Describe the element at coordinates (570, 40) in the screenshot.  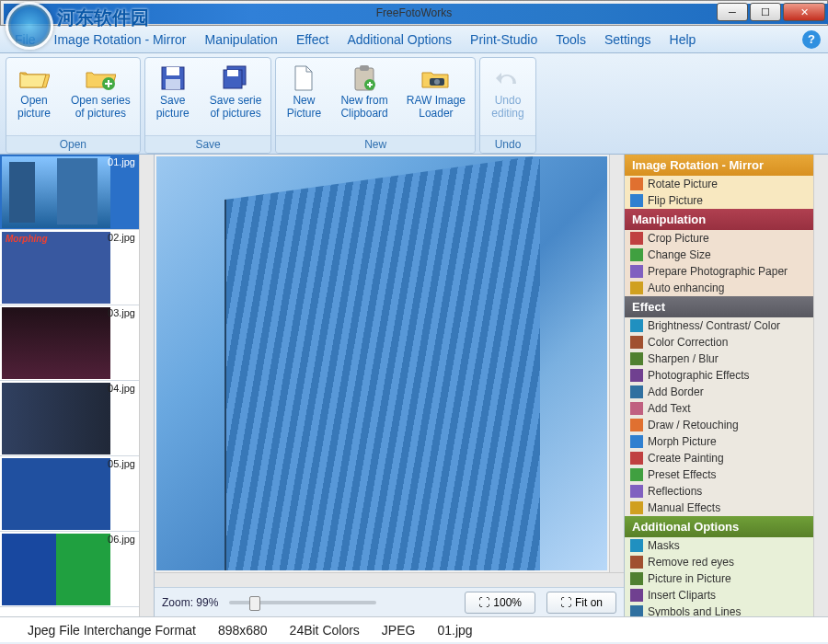
I see `menu-tools: Tools` at that location.